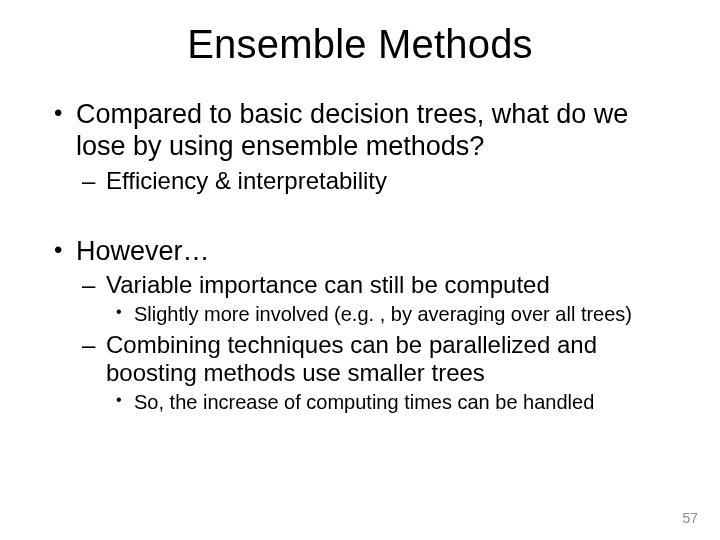 This screenshot has width=720, height=540. Describe the element at coordinates (388, 314) in the screenshot. I see `bullet-l3: Slightly more involved (e.g. , by averag…` at that location.